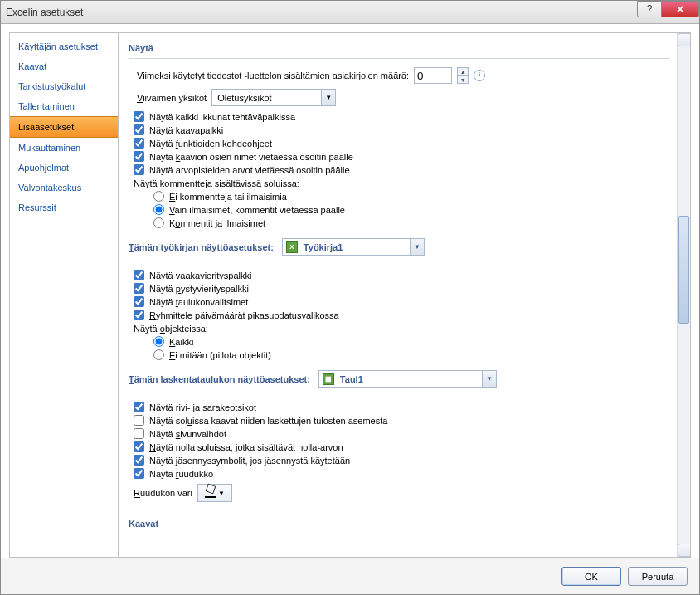 This screenshot has width=700, height=595. Describe the element at coordinates (683, 270) in the screenshot. I see `scroll-thumb` at that location.